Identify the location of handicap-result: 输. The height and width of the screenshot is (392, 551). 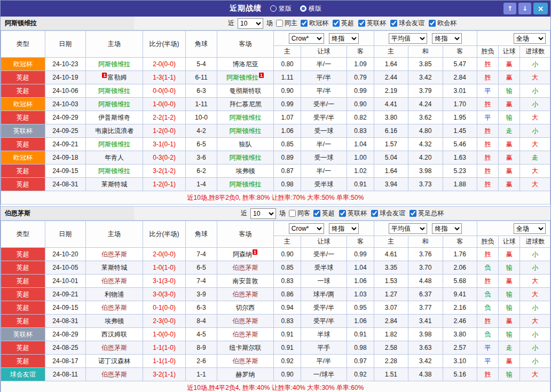
(509, 334).